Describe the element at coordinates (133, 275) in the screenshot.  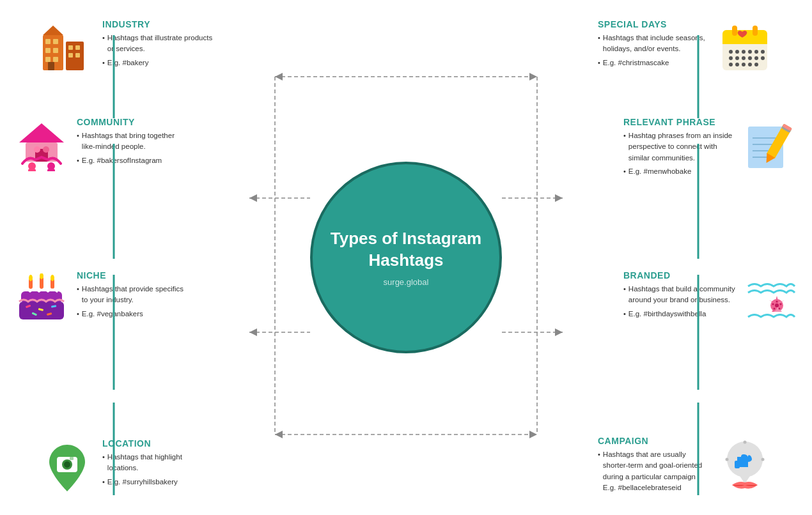
I see `niche-title: NICHE` at that location.